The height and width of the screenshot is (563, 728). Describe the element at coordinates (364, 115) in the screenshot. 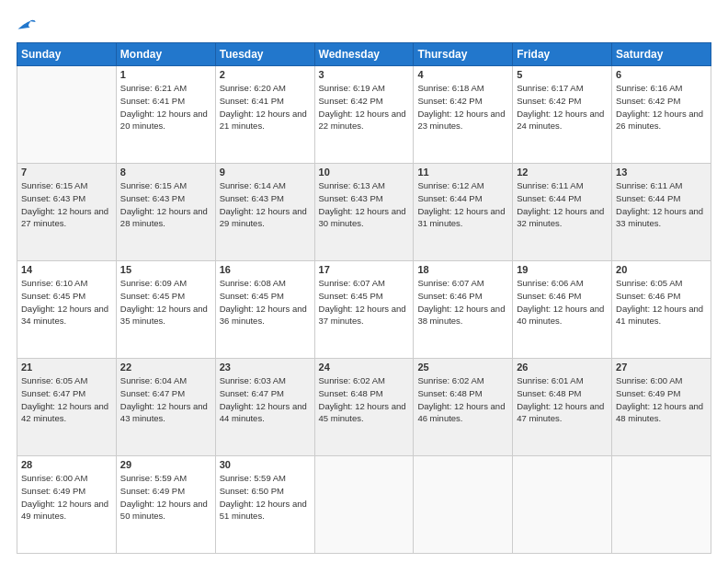

I see `calendar-cell: 3 Sunrise: 6:19 AM Sunset: 6:42 PM Dayli…` at that location.